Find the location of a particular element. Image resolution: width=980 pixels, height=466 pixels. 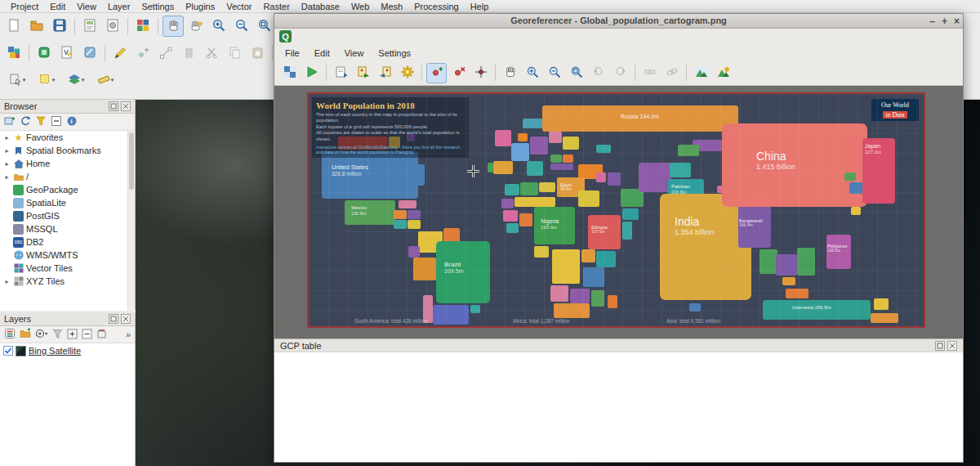

load-gcp-points-button is located at coordinates (363, 74).